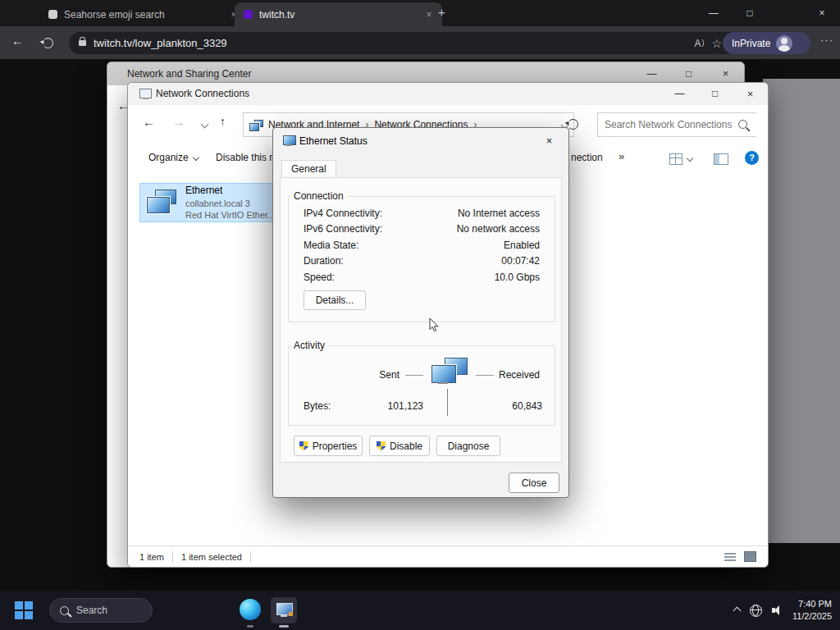 This screenshot has height=630, width=840. What do you see at coordinates (679, 94) in the screenshot?
I see `nc-minimize-button: —` at bounding box center [679, 94].